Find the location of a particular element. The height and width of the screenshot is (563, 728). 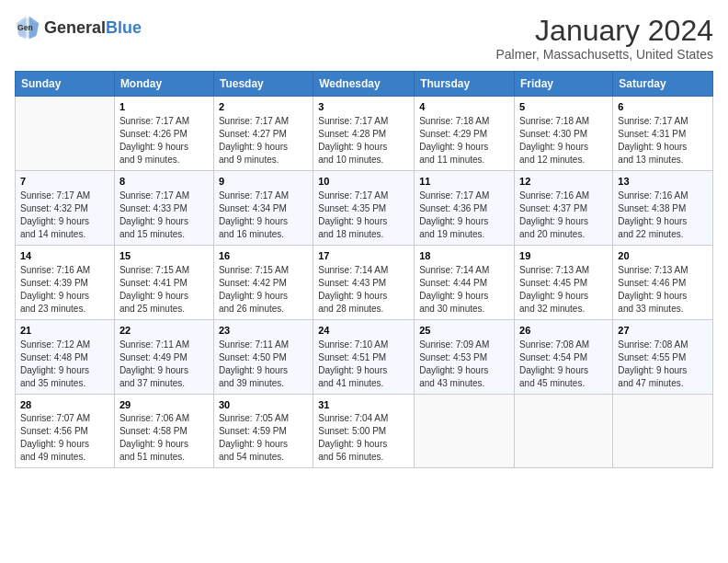

calendar-cell: 28Sunrise: 7:07 AM Sunset: 4:56 PM Dayli… is located at coordinates (65, 431).